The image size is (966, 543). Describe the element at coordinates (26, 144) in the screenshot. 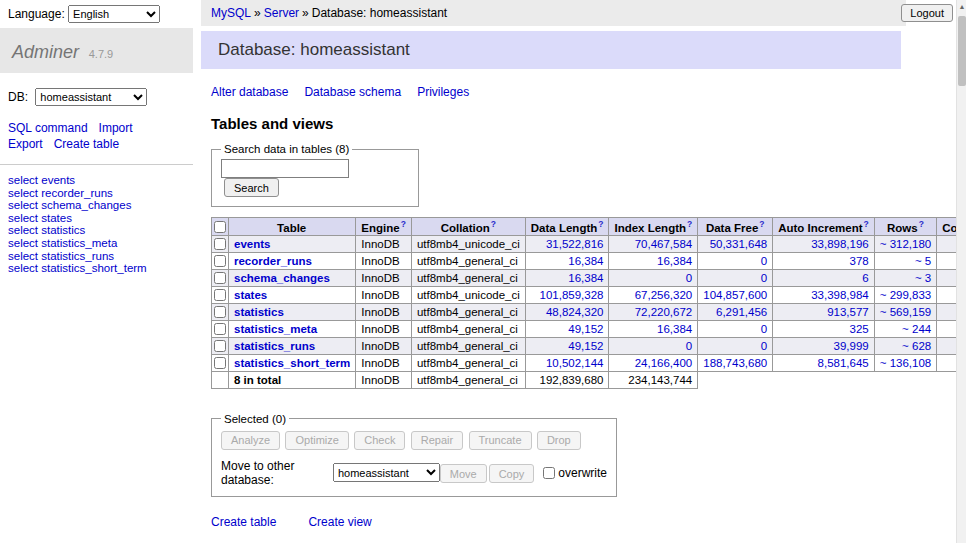

I see `export-link: Export` at that location.